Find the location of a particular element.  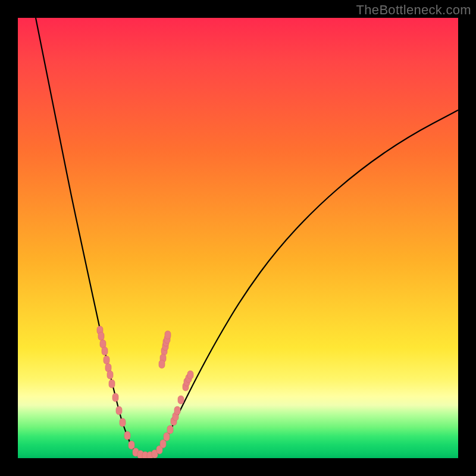

dot-layer is located at coordinates (145, 392).